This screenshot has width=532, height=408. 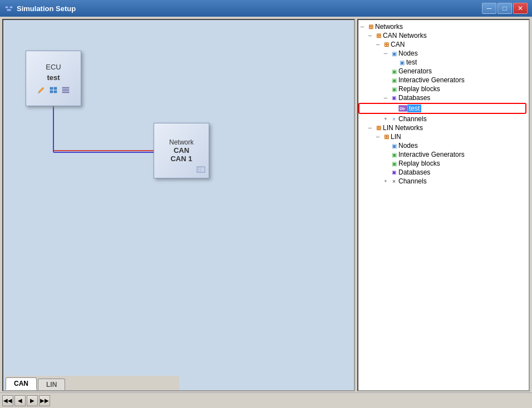 I want to click on tab-lin: LIN, so click(x=51, y=385).